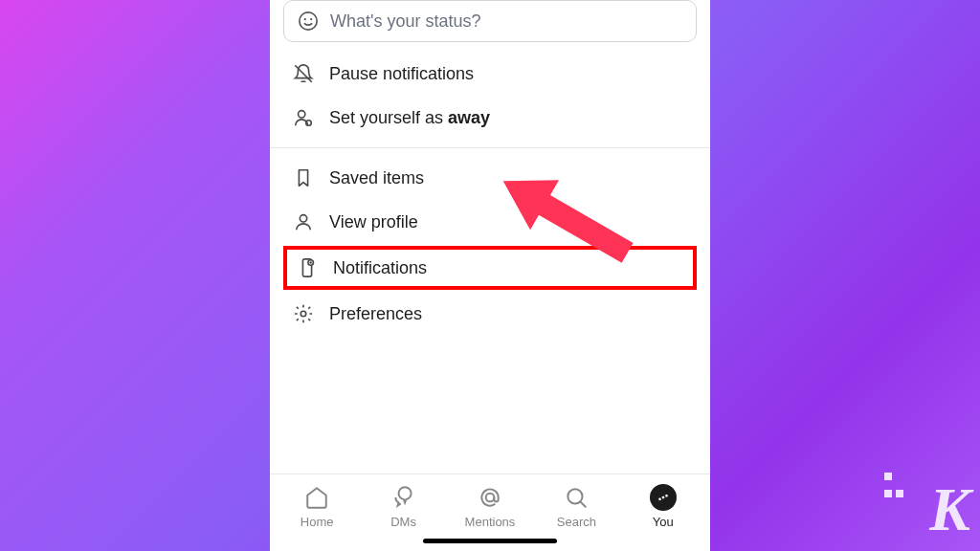  I want to click on tab-bar: Home DMs Mentions, so click(490, 503).